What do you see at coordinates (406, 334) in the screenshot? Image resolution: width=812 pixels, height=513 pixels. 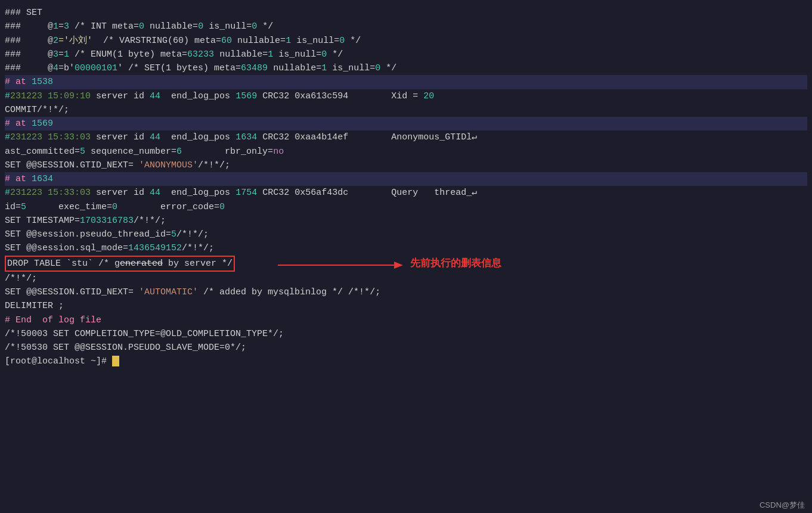 I see `code-line-24: /*!50003 SET COMPLETION_TYPE=@OLD_COMPLE…` at bounding box center [406, 334].